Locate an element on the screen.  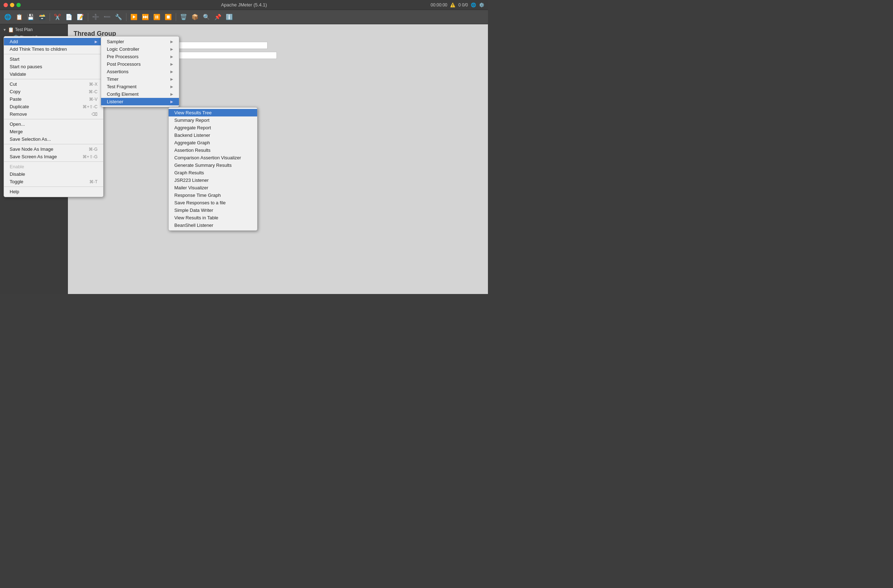
menu-label-beanshell-listener: BeanShell Listener is located at coordinates (194, 225).